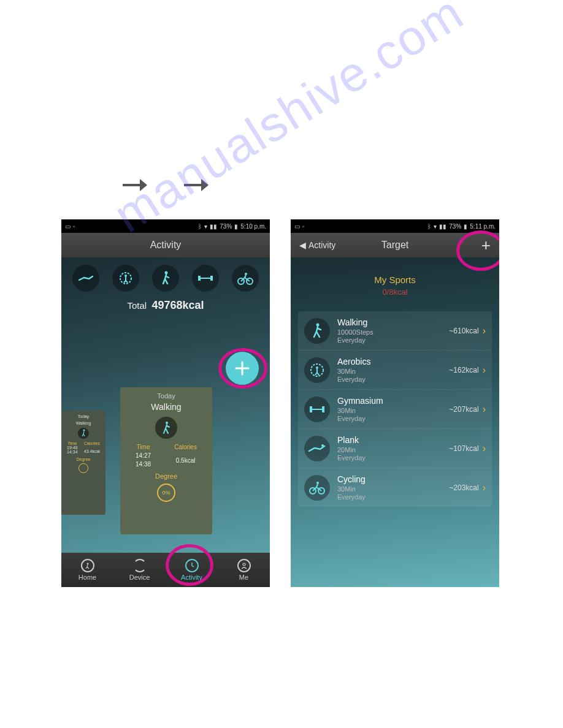 This screenshot has height=728, width=563. Describe the element at coordinates (395, 409) in the screenshot. I see `sport-row-gymnasium: Gymnasium 30Min Everyday ~207kcal ›` at that location.